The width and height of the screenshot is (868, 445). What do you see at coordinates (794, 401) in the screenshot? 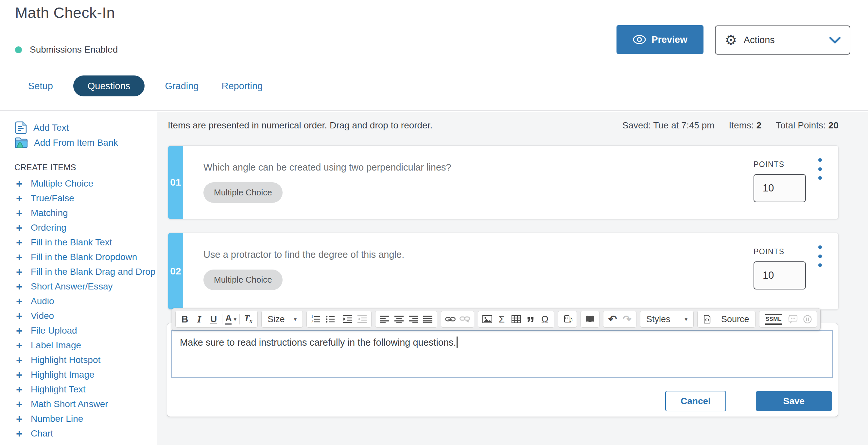
I see `save-button: Save` at bounding box center [794, 401].